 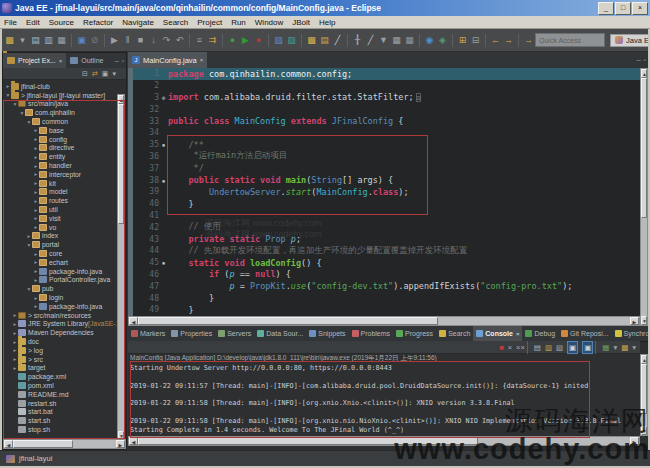 I want to click on console-vscrollbar: ▲ ▼, so click(x=644, y=395).